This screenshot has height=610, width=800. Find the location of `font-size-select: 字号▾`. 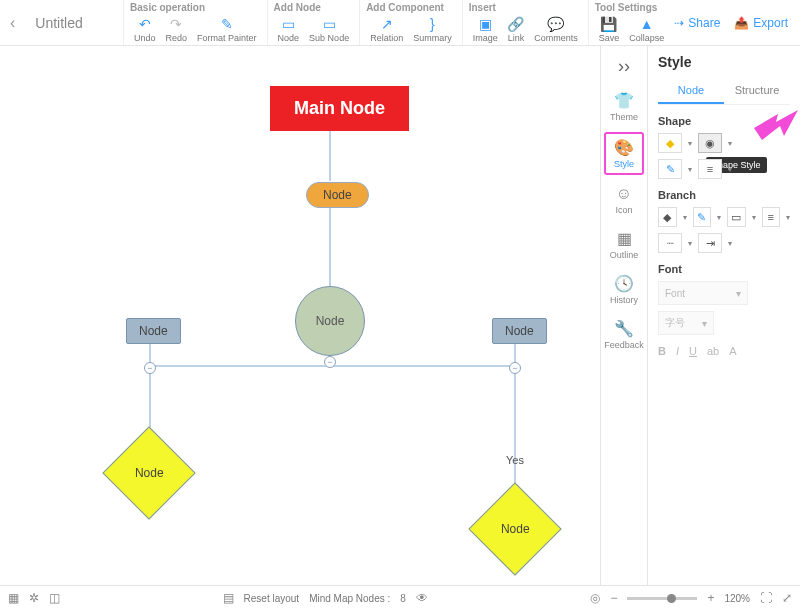

font-size-select: 字号▾ is located at coordinates (686, 323).